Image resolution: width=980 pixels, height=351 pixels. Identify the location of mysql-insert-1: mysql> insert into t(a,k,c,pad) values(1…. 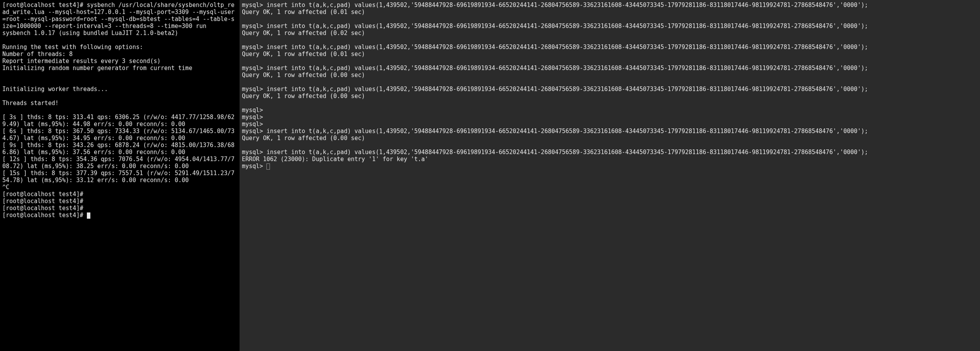
(555, 5).